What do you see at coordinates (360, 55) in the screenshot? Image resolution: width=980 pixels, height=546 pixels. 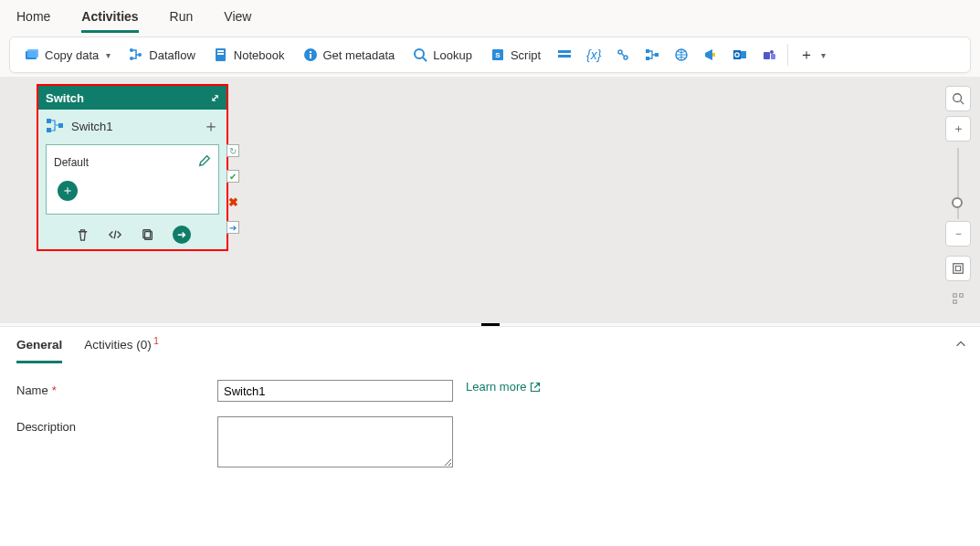 I see `toolbar-label: Get metadata` at bounding box center [360, 55].